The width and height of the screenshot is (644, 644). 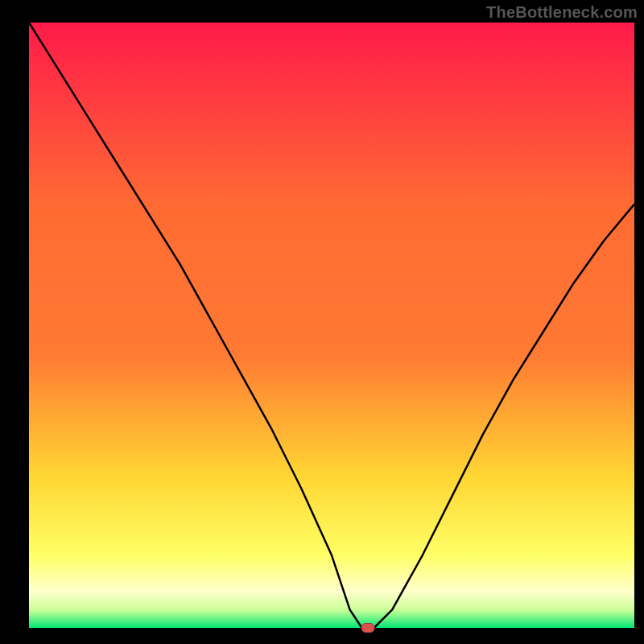 What do you see at coordinates (562, 13) in the screenshot?
I see `watermark-text: TheBottleneck.com` at bounding box center [562, 13].